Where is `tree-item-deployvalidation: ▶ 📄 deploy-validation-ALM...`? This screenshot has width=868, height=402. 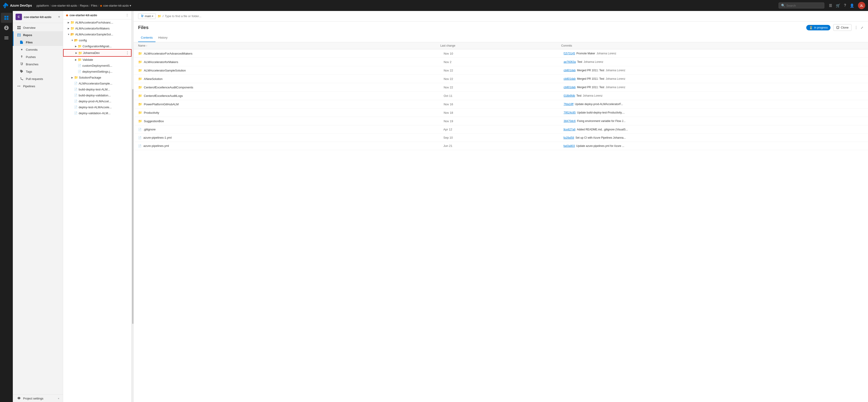 tree-item-deployvalidation: ▶ 📄 deploy-validation-ALM... is located at coordinates (97, 113).